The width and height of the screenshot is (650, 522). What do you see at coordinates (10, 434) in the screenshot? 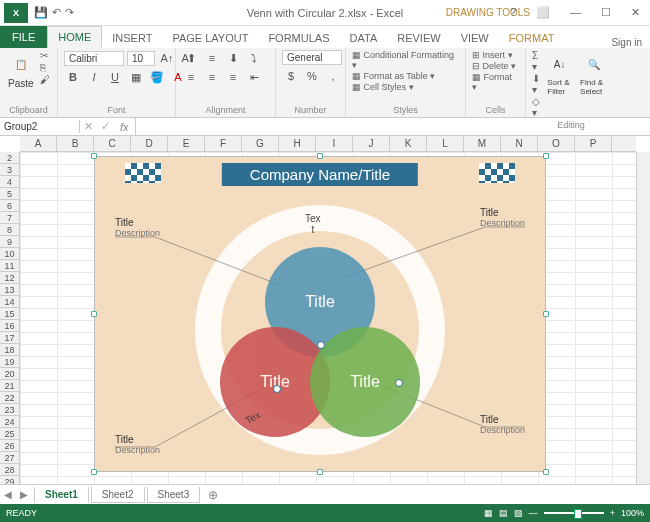
I see `row-header: 25` at bounding box center [10, 434].